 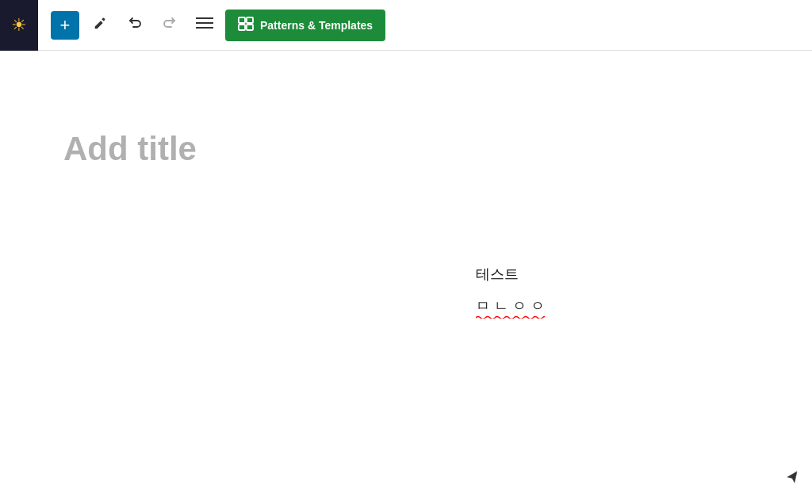 What do you see at coordinates (316, 25) in the screenshot?
I see `patterns-label: Patterns & Templates` at bounding box center [316, 25].